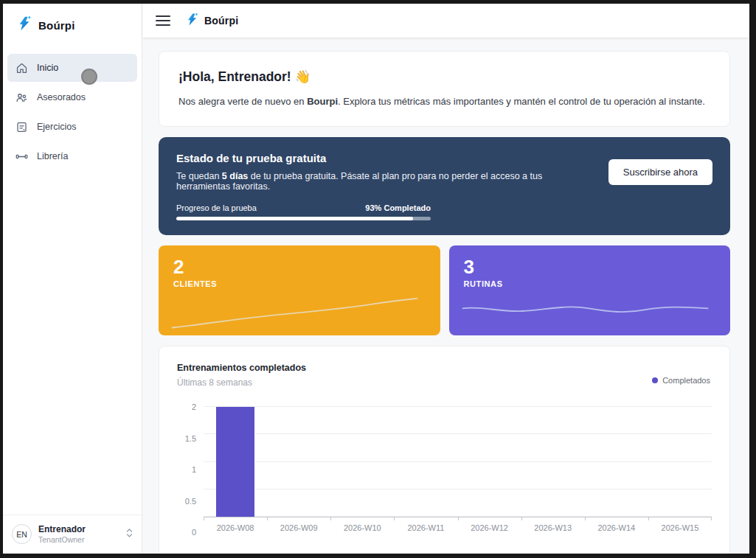 The height and width of the screenshot is (558, 756). I want to click on progress-value: 93% Completado, so click(398, 208).